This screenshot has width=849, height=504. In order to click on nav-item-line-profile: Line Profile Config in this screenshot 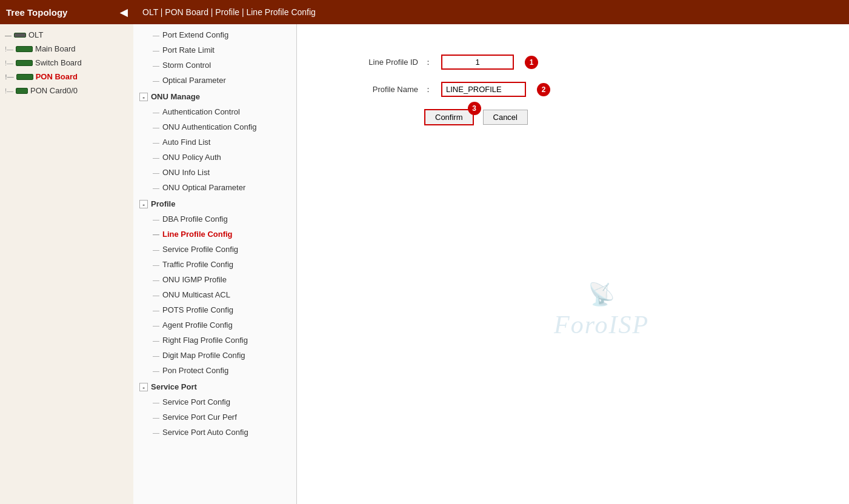, I will do `click(215, 234)`.